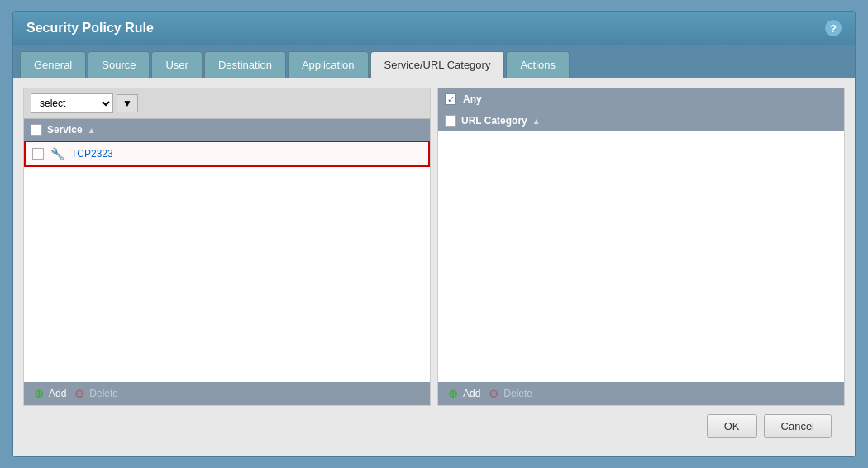 Image resolution: width=868 pixels, height=468 pixels. What do you see at coordinates (641, 121) in the screenshot?
I see `url-category-column-header: URL Category ▲` at bounding box center [641, 121].